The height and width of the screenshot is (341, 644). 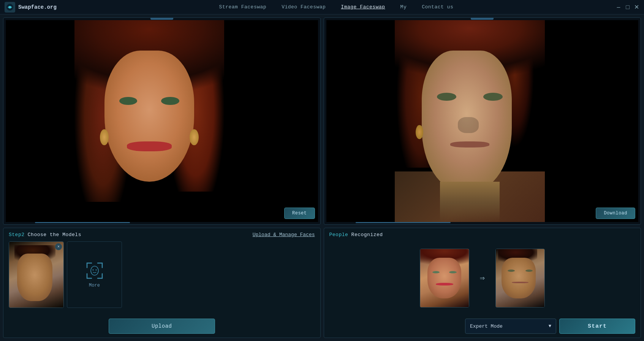 What do you see at coordinates (194, 137) in the screenshot?
I see `earring-right` at bounding box center [194, 137].